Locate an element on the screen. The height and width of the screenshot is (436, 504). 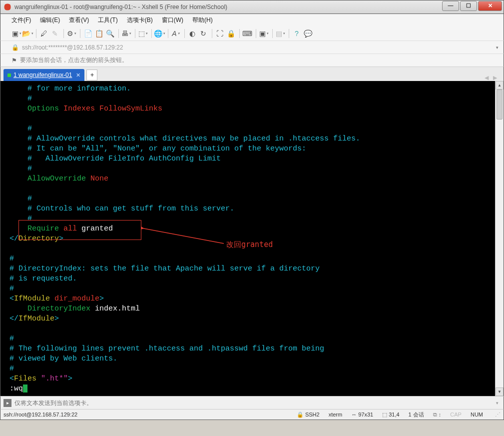
send-input is located at coordinates (255, 403).